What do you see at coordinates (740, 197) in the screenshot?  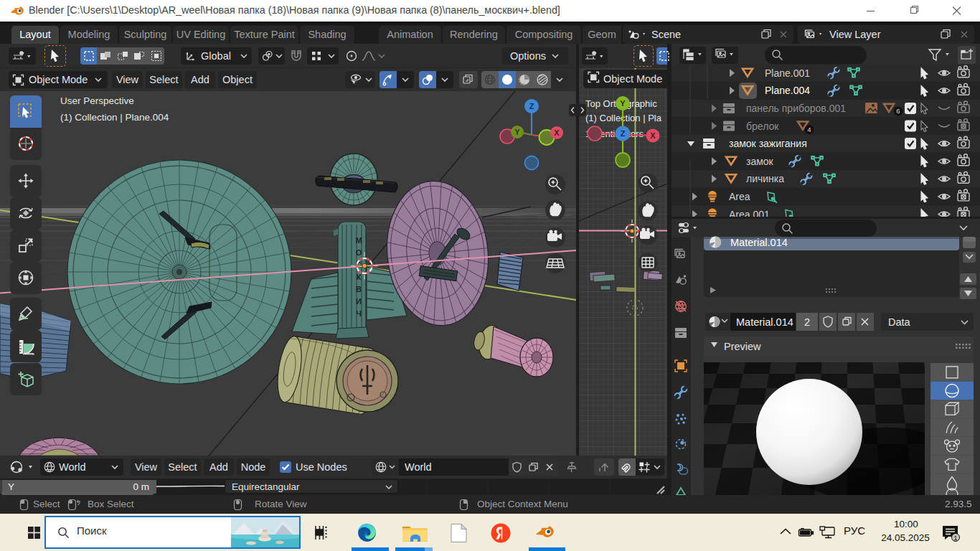 I see `svg-text: Area` at bounding box center [740, 197].